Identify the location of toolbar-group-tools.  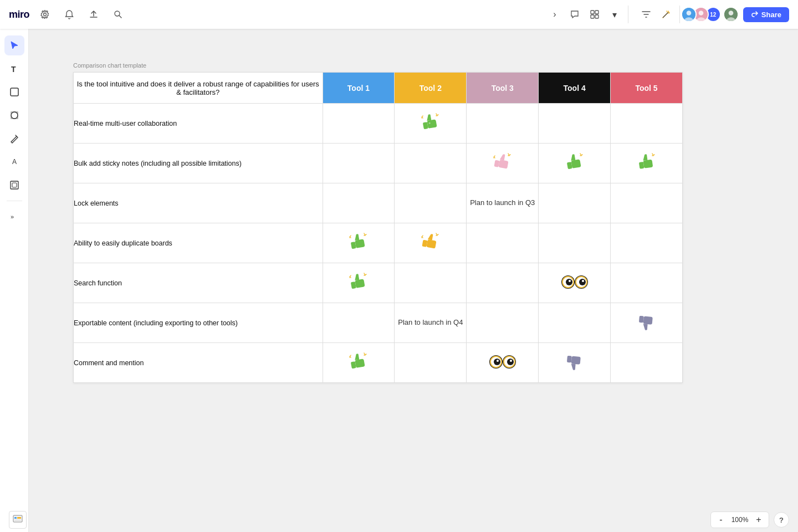
(656, 14).